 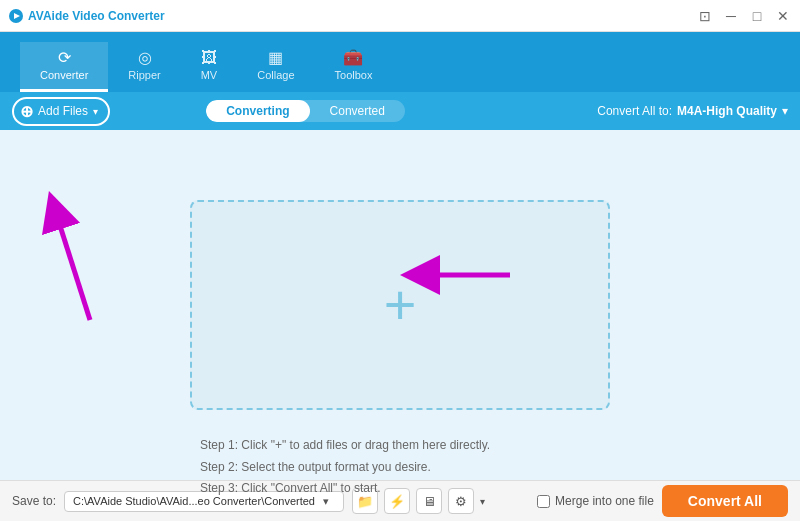 I want to click on nav-tab-mv-label: MV, so click(x=210, y=75).